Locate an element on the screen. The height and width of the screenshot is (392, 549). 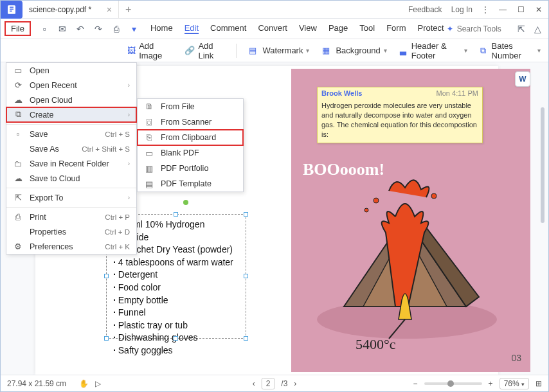
more-icon: ⋮ is located at coordinates (485, 10).